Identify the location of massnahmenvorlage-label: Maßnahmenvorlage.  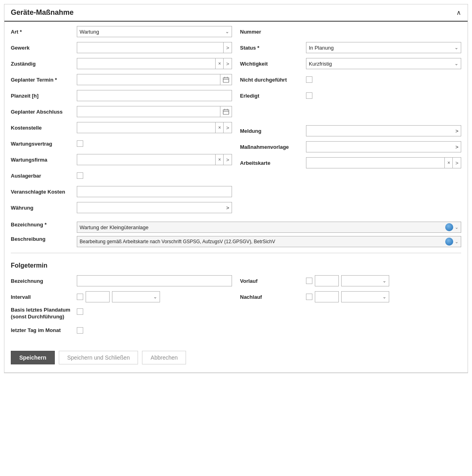
(273, 147).